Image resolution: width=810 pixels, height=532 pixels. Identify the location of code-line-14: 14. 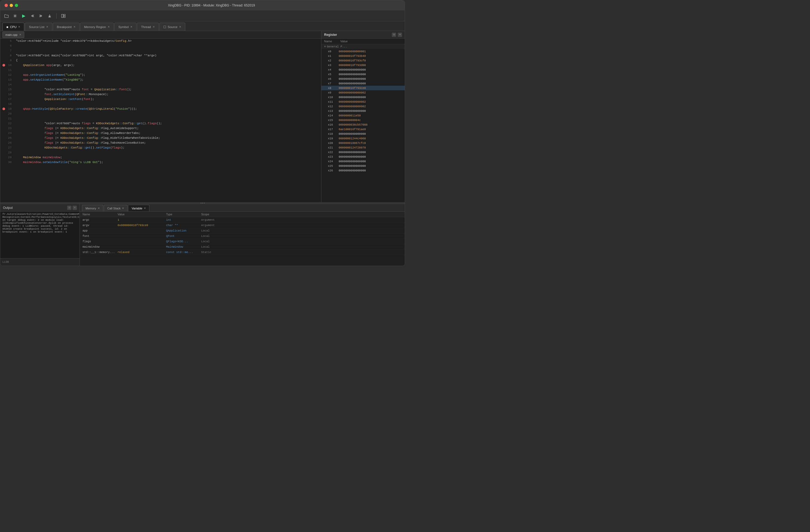
(161, 85).